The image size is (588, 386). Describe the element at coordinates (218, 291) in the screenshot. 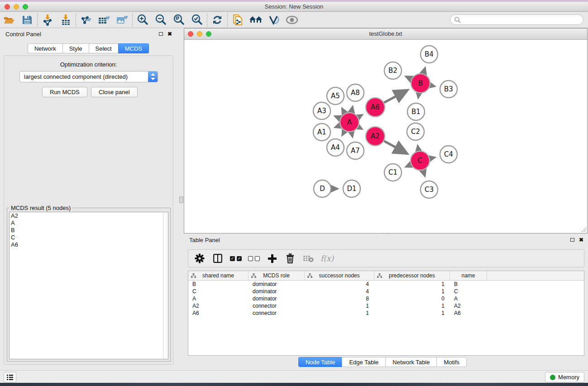

I see `table-cell: C` at that location.